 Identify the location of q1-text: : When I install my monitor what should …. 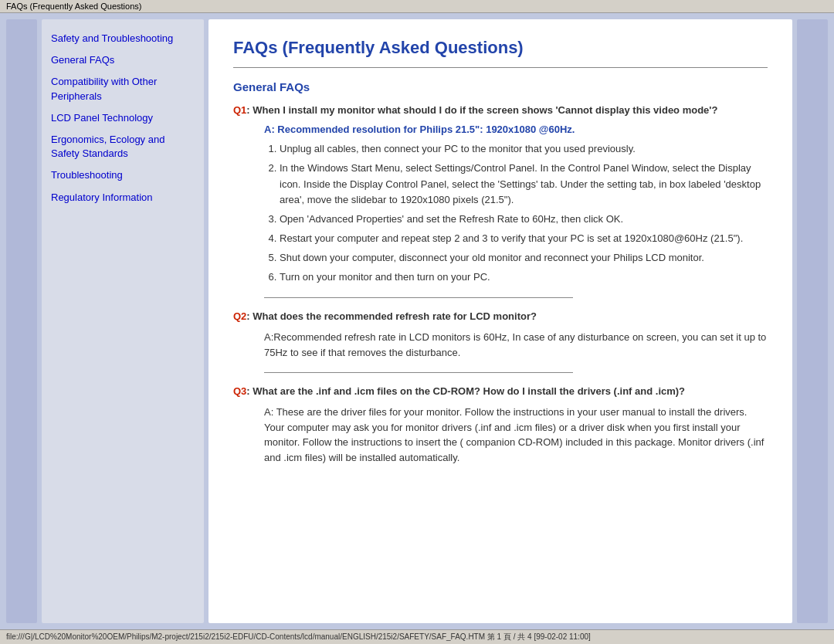
(482, 110).